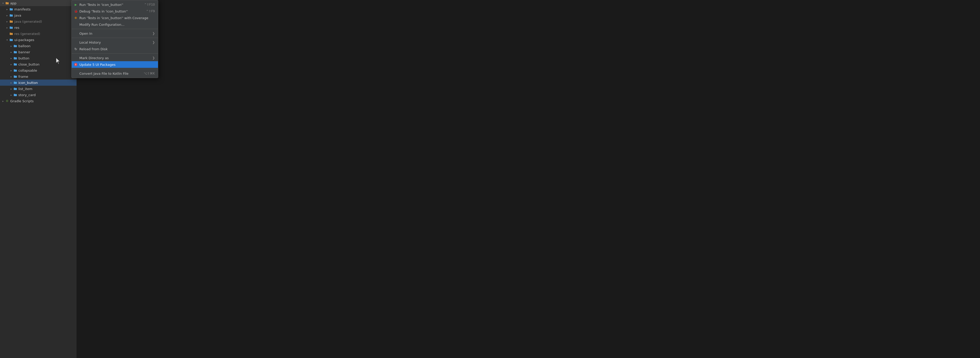 The width and height of the screenshot is (980, 358). I want to click on tree-item-label: balloon, so click(24, 46).